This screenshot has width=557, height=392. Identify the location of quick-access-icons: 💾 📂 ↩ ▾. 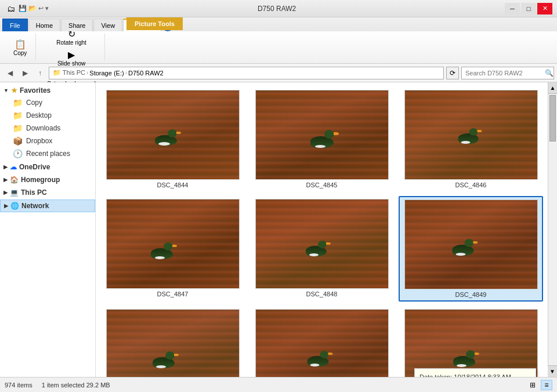
(34, 8).